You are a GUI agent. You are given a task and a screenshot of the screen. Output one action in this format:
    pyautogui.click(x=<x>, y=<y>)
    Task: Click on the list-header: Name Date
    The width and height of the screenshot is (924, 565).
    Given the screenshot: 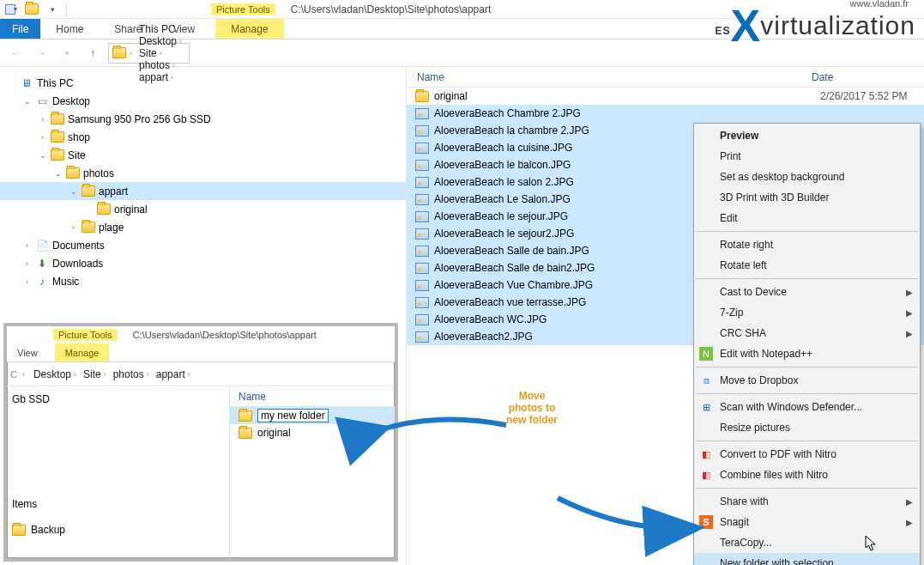 What is the action you would take?
    pyautogui.click(x=666, y=77)
    